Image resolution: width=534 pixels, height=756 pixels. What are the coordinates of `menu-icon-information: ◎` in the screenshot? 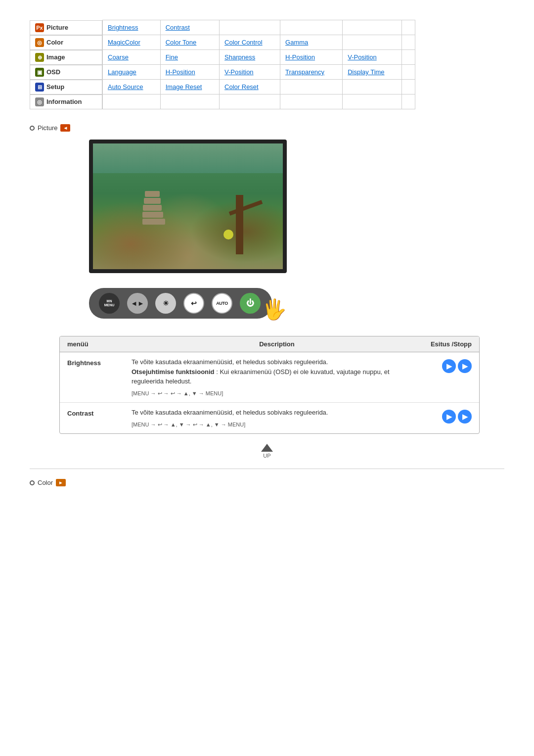 It's located at (40, 102).